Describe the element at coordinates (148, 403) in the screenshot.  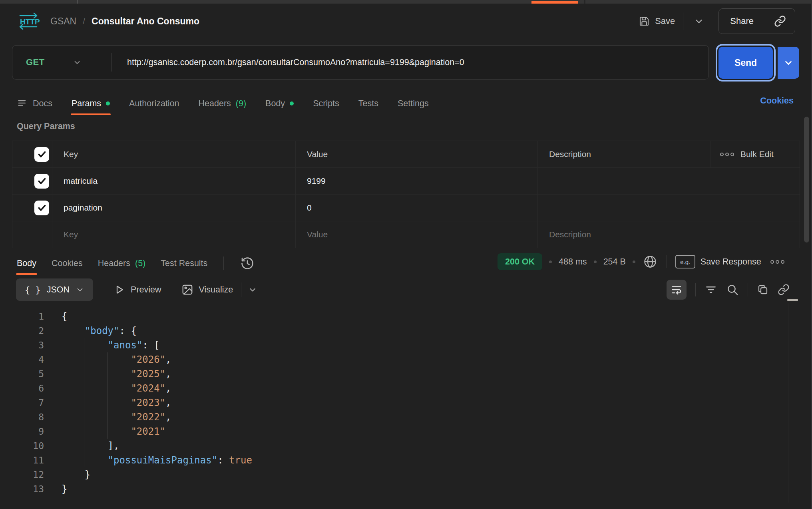
I see `code-token: "2023"` at that location.